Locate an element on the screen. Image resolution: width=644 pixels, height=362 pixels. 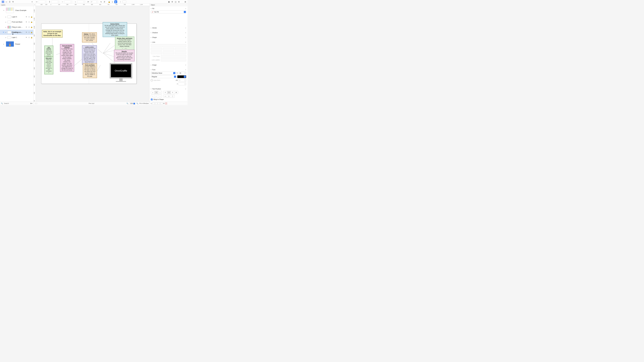
y-field is located at coordinates (56, 2).